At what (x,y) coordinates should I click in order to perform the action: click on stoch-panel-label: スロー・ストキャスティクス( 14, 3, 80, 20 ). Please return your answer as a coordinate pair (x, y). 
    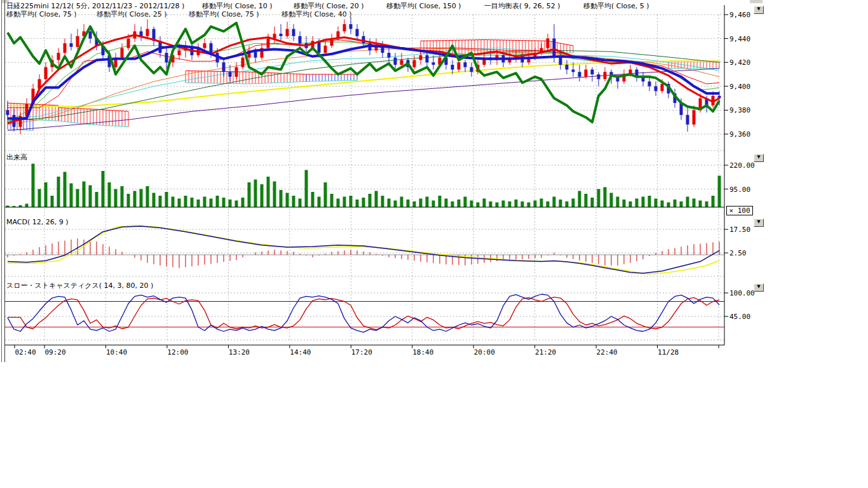
    Looking at the image, I should click on (80, 286).